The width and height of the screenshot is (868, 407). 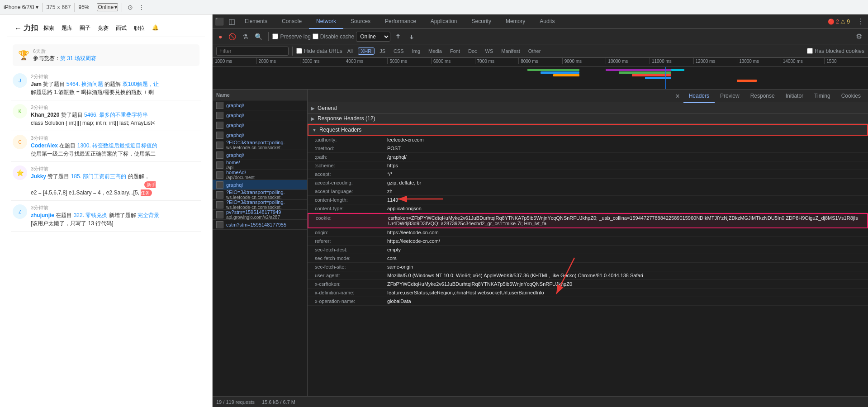 I want to click on header-name: :authority:, so click(x=351, y=140).